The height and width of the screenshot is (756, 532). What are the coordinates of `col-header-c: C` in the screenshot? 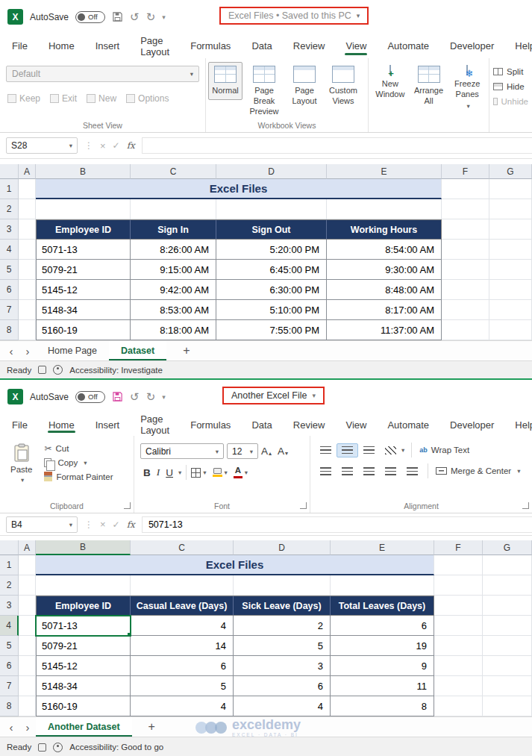 It's located at (182, 548).